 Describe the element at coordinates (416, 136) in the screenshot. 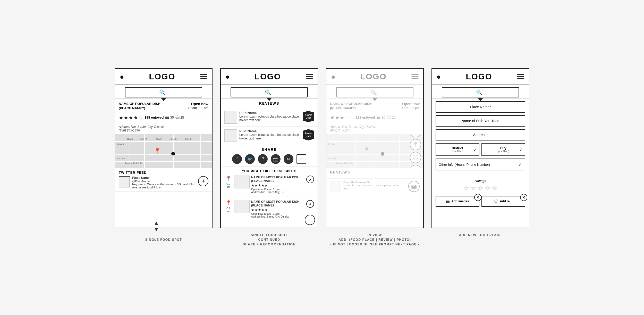

I see `star-overlay-icon: ★` at that location.